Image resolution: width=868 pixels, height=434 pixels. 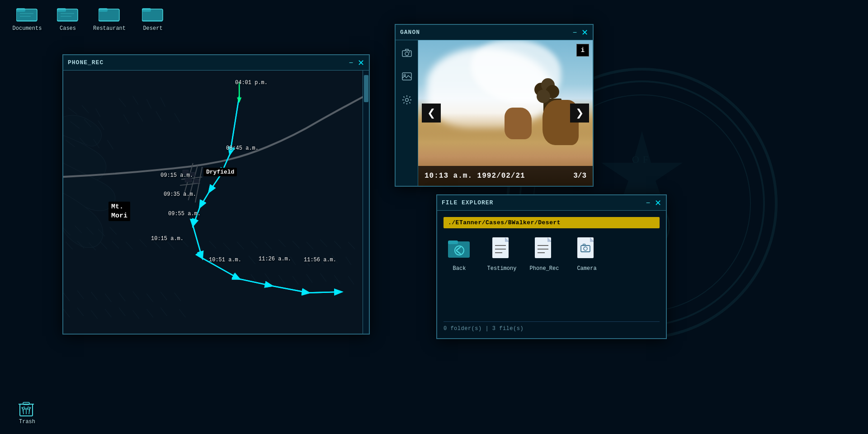 I want to click on ganon-title: GANON, so click(x=410, y=33).